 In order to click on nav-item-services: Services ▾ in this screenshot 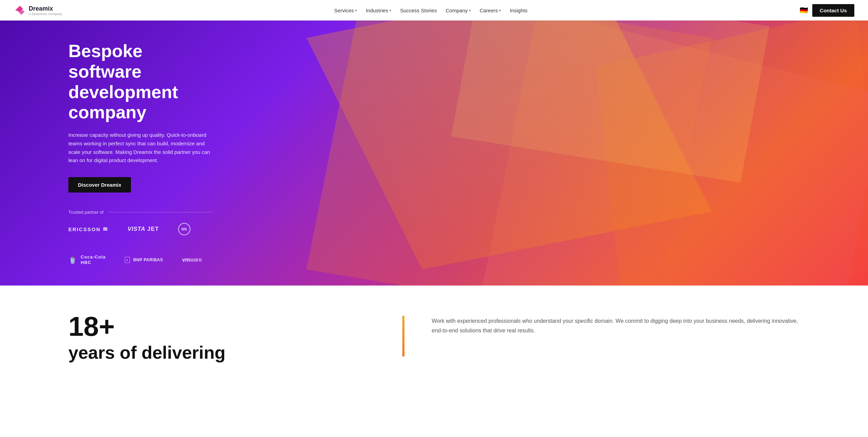, I will do `click(346, 10)`.